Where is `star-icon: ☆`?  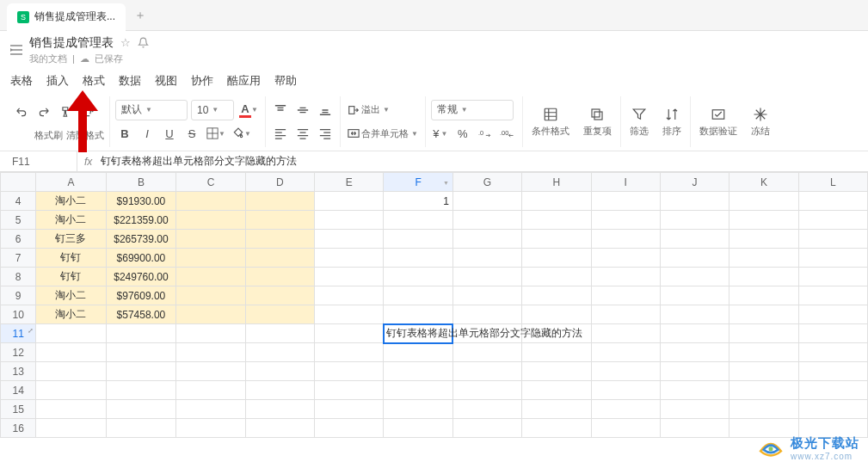
star-icon: ☆ is located at coordinates (126, 43).